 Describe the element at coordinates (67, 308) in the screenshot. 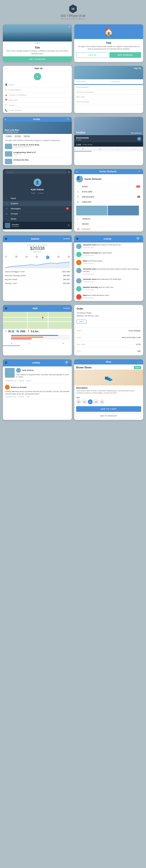

I see `walk-share-button: SHARE` at that location.